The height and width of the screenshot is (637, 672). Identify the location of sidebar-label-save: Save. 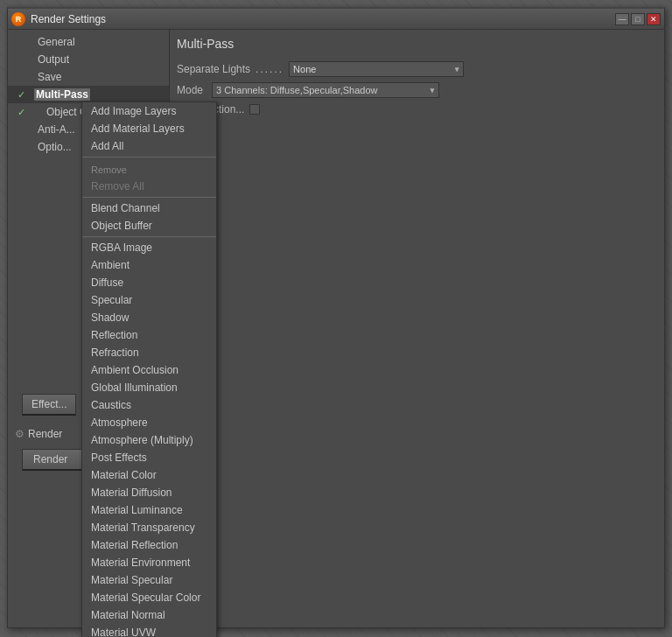
(49, 77).